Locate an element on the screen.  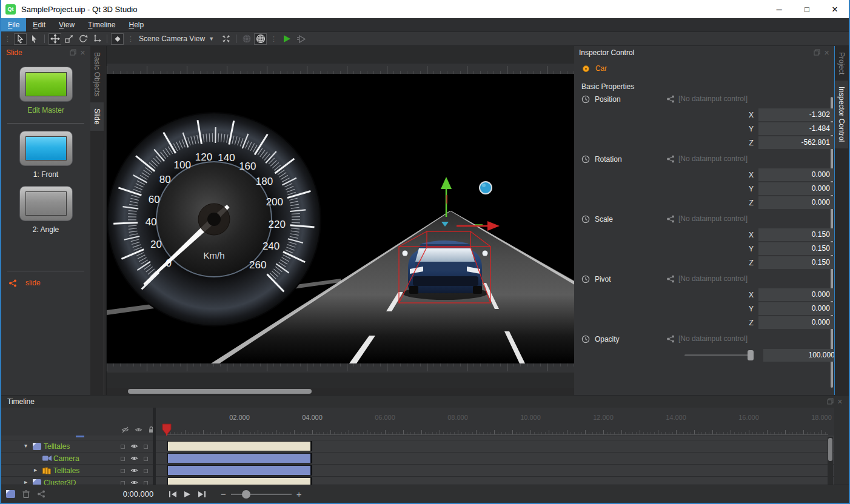
select-tool-button is located at coordinates (21, 39).